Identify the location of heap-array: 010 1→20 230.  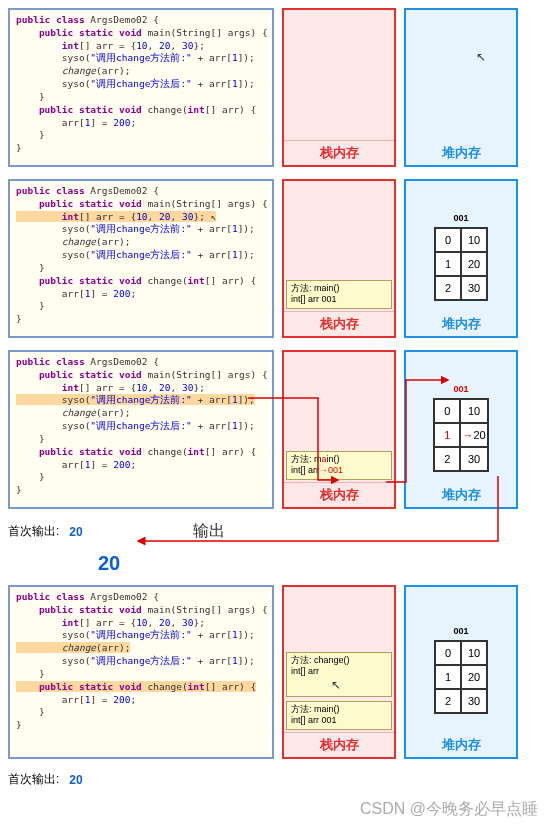
(460, 435).